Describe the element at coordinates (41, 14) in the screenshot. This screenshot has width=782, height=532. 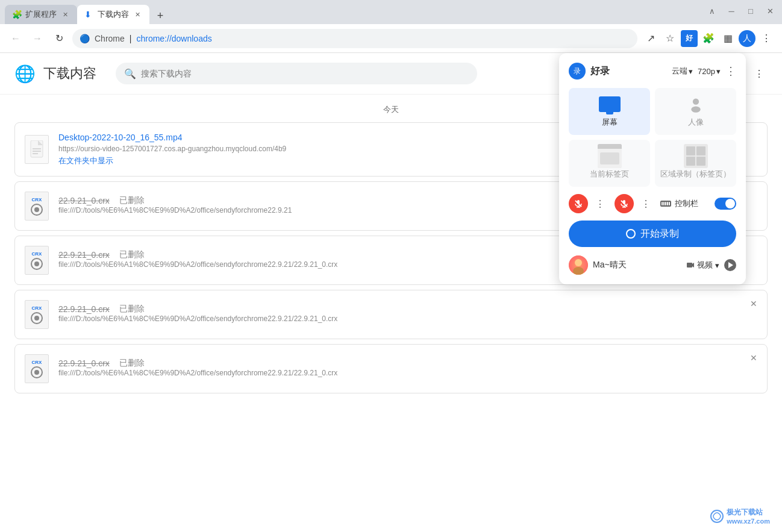
I see `tab-extensions-label: 扩展程序` at that location.